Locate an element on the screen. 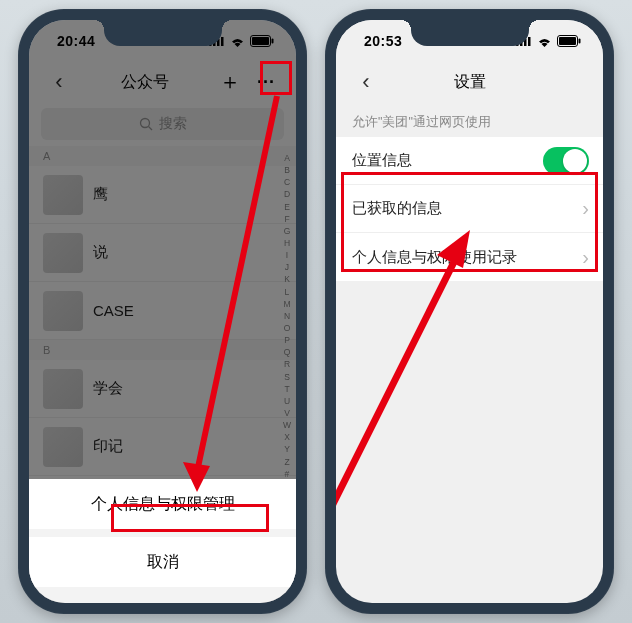 This screenshot has height=623, width=632. setting-location-row: 位置信息 is located at coordinates (470, 161).